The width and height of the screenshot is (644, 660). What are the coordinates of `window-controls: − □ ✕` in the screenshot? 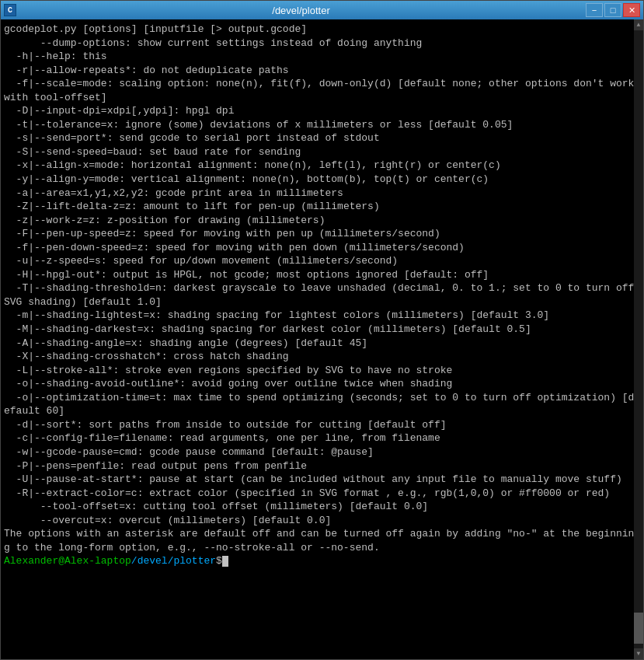 It's located at (613, 10).